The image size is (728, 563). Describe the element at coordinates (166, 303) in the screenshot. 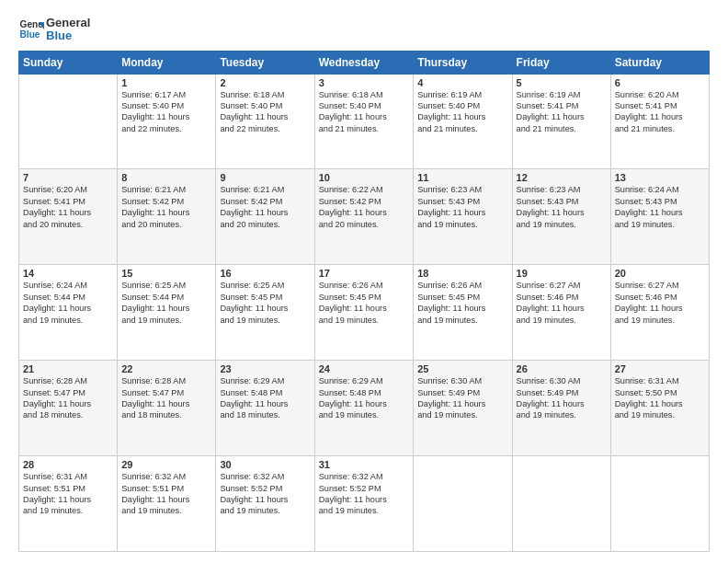

I see `day-info: Sunrise: 6:25 AM Sunset: 5:44 PM Dayligh…` at that location.